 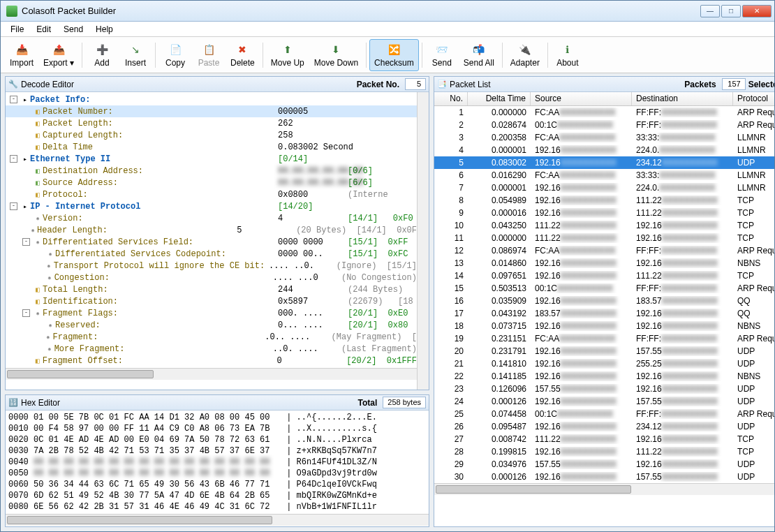 What do you see at coordinates (211, 254) in the screenshot?
I see `decode-row: ◉Differentiated Services Codepoint:0000 …` at bounding box center [211, 254].